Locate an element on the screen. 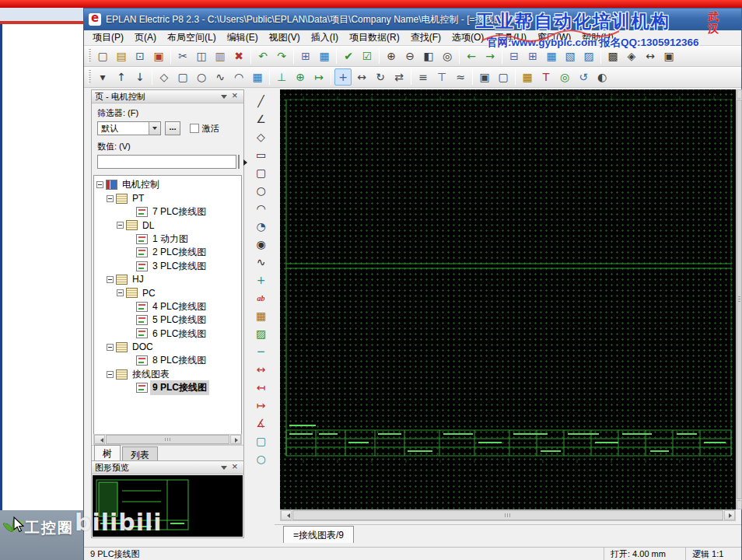 The width and height of the screenshot is (742, 560). tree-item: 5 PLC接线图 is located at coordinates (168, 320).